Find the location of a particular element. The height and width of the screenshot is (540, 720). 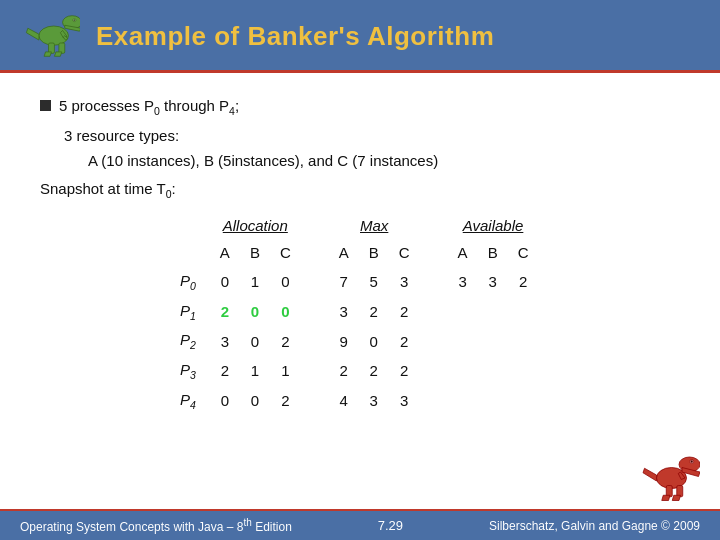

instances-text: A (10 instances), B (5instances), and C … is located at coordinates (263, 160).